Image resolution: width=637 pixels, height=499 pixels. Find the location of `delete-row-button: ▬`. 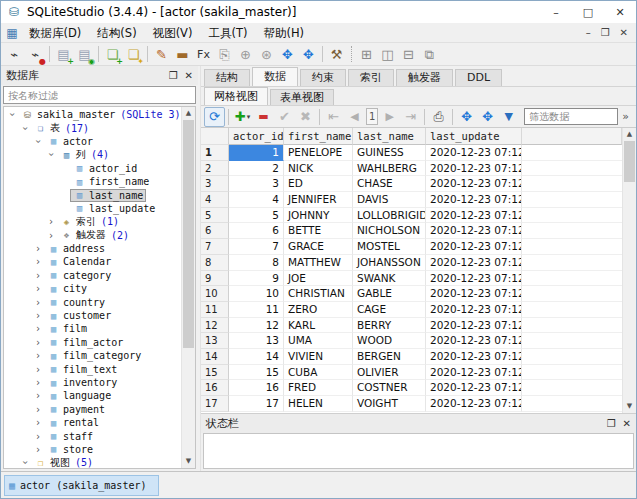

delete-row-button: ▬ is located at coordinates (264, 117).